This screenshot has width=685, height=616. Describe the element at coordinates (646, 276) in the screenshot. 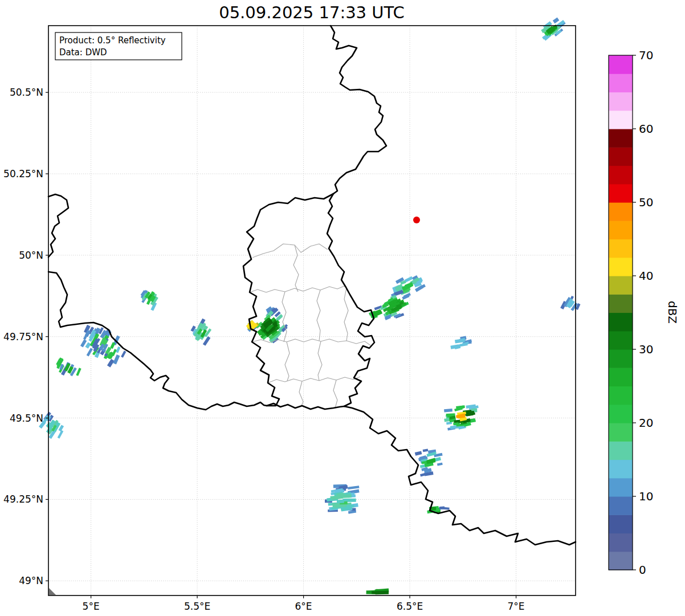

I see `colorbar-tick-label: 40` at that location.